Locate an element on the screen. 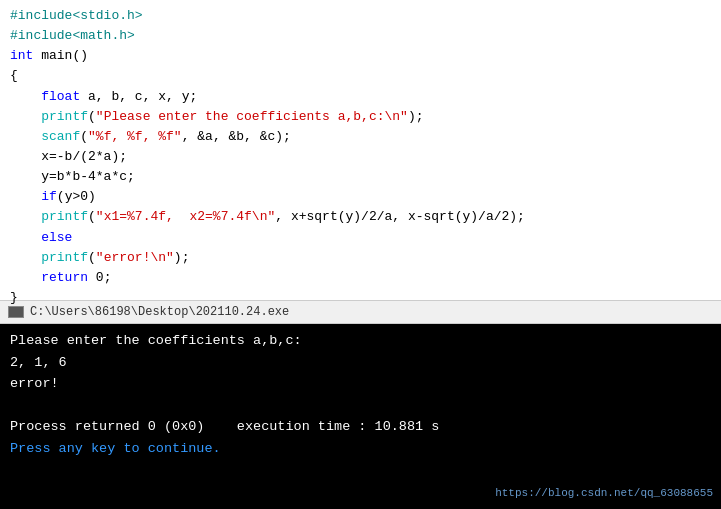 Image resolution: width=721 pixels, height=509 pixels. code-line: if(y>0) is located at coordinates (360, 197).